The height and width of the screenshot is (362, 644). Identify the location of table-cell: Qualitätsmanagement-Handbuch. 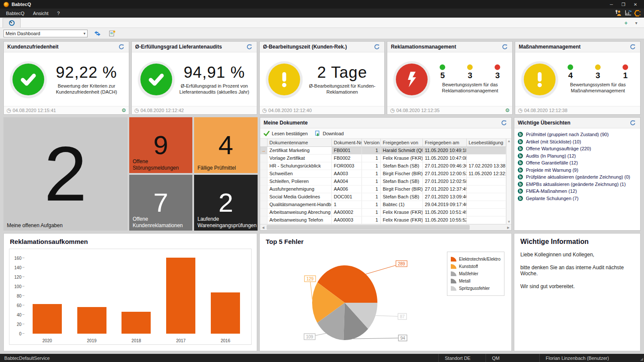
(299, 204).